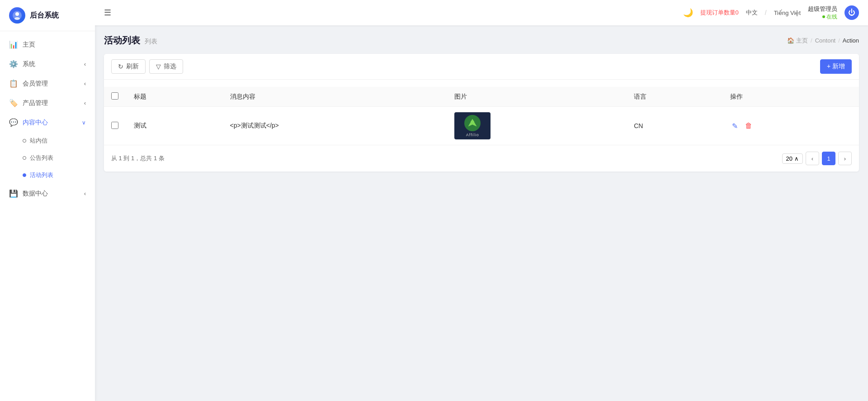  Describe the element at coordinates (752, 13) in the screenshot. I see `lang-zh-button: 中文` at that location.